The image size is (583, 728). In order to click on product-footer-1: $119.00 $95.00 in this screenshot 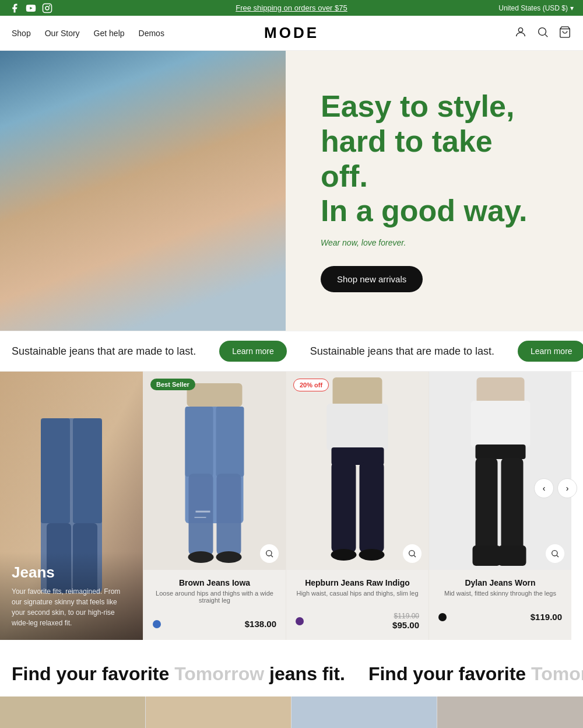, I will do `click(357, 625)`.